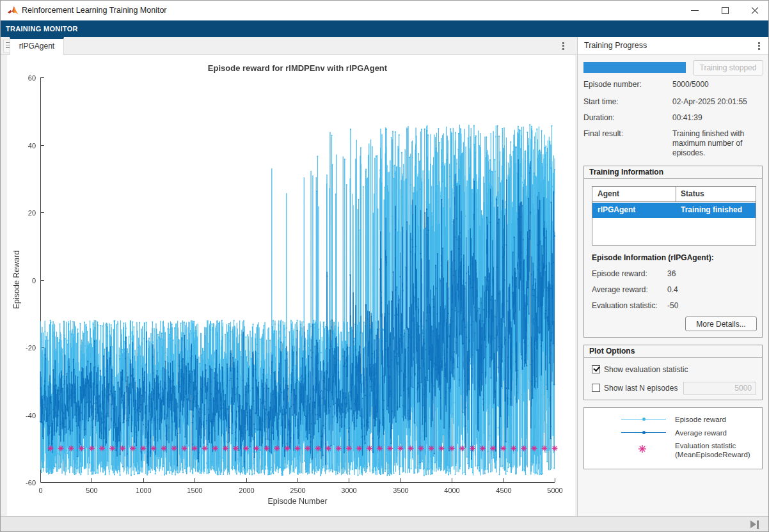  Describe the element at coordinates (674, 216) in the screenshot. I see `agent-status-table: Agent Status rlPGAgent Training finished` at that location.